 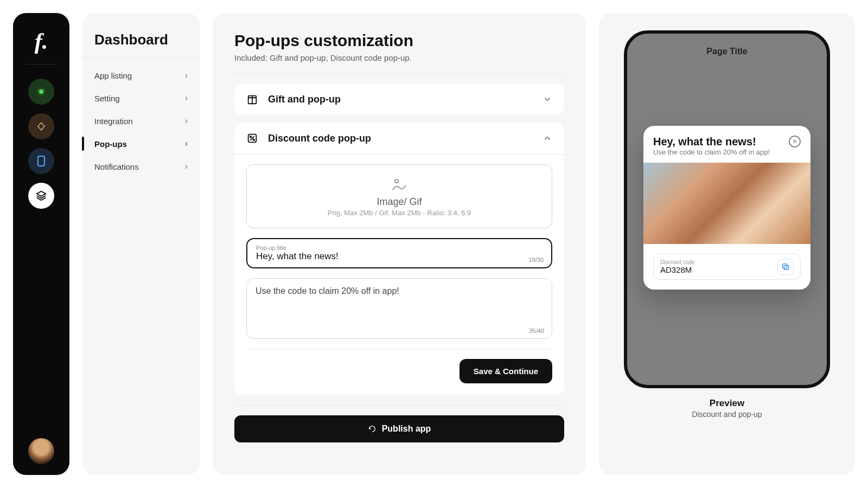 What do you see at coordinates (41, 126) in the screenshot?
I see `rail-item-theme` at bounding box center [41, 126].